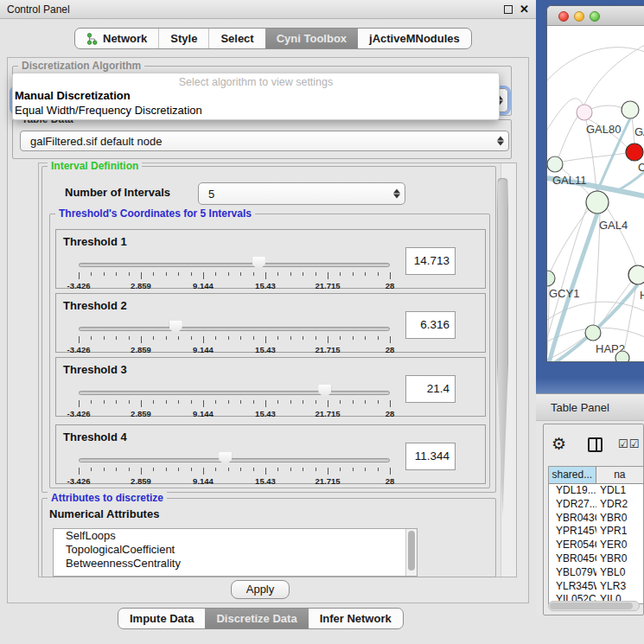 This screenshot has width=644, height=644. Describe the element at coordinates (629, 444) in the screenshot. I see `checkbox-icons: ☑☑` at that location.